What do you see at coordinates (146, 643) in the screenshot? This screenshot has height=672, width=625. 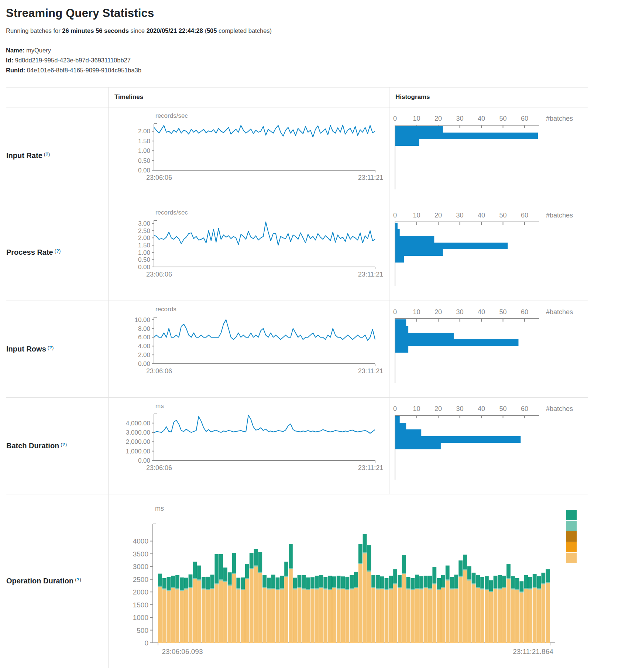 I see `svg-text: 0` at bounding box center [146, 643].